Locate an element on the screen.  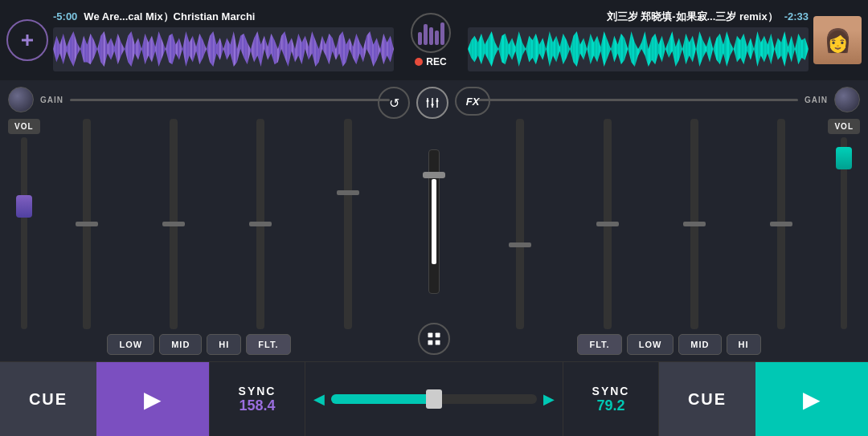
right-gain-slider is located at coordinates (638, 100).